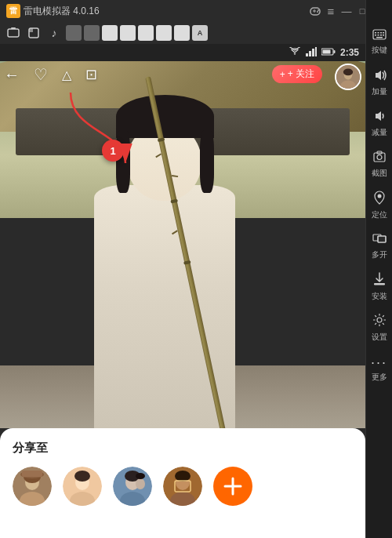 Image resolution: width=392 pixels, height=538 pixels. What do you see at coordinates (379, 205) in the screenshot?
I see `sidebar-item-location: 定位` at bounding box center [379, 205].